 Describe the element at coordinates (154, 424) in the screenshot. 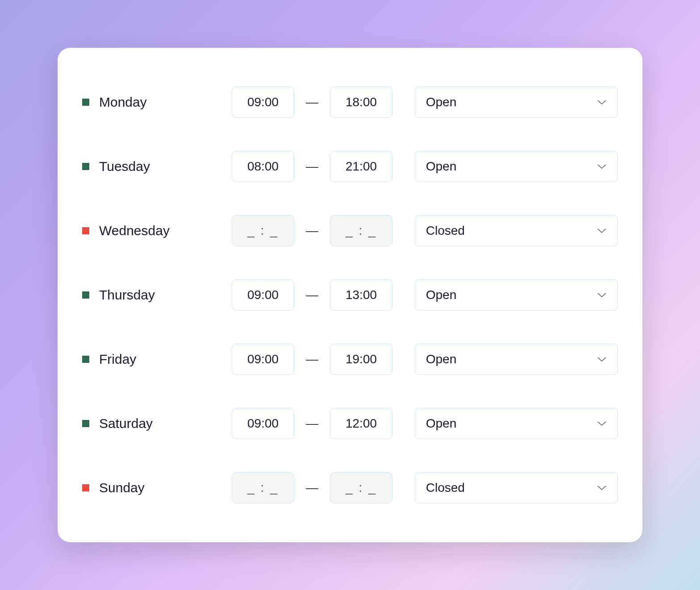

I see `day-label: Saturday` at that location.